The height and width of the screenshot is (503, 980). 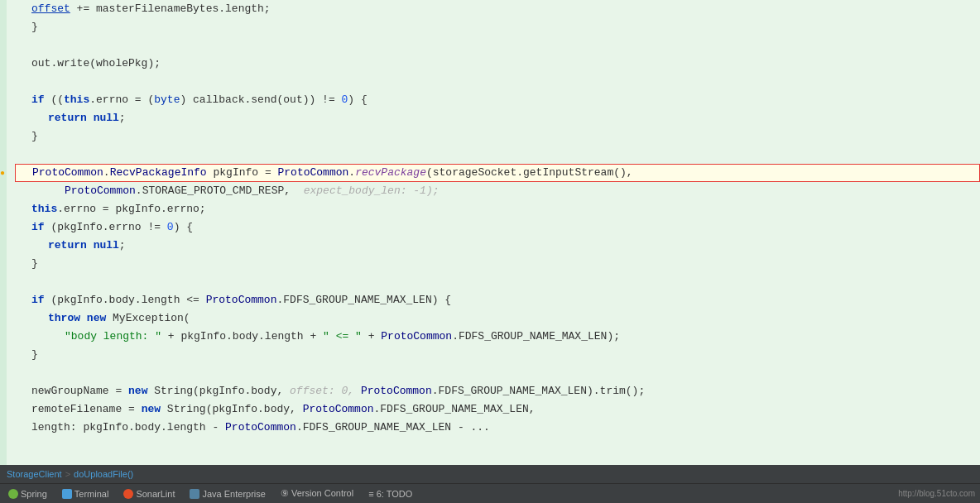 I want to click on spring-item: Spring, so click(x=28, y=494).